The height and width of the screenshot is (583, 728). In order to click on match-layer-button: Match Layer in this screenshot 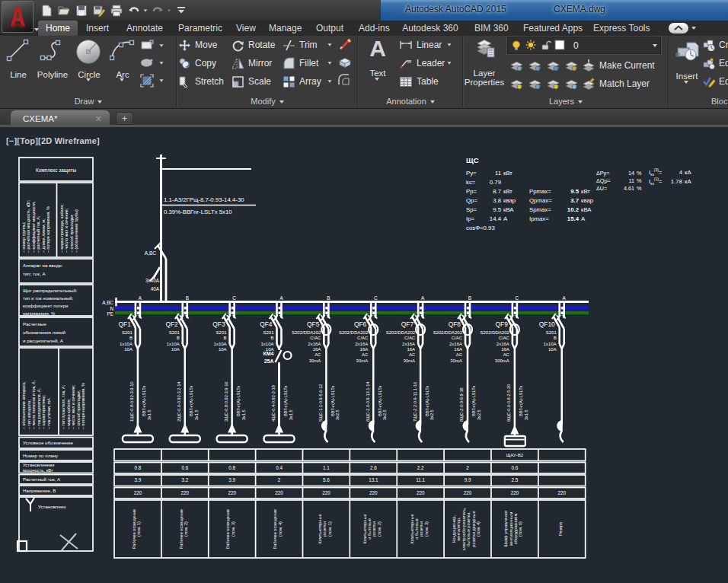, I will do `click(615, 84)`.